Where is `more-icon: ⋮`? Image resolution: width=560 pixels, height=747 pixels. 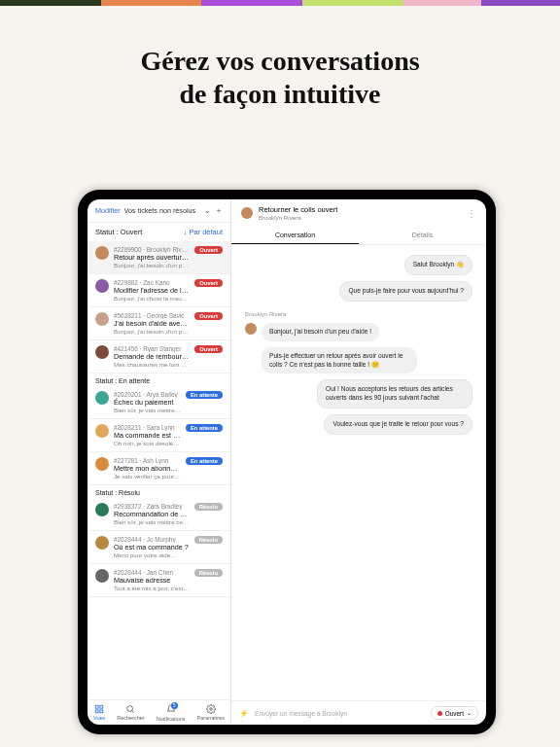 more-icon: ⋮ is located at coordinates (472, 214).